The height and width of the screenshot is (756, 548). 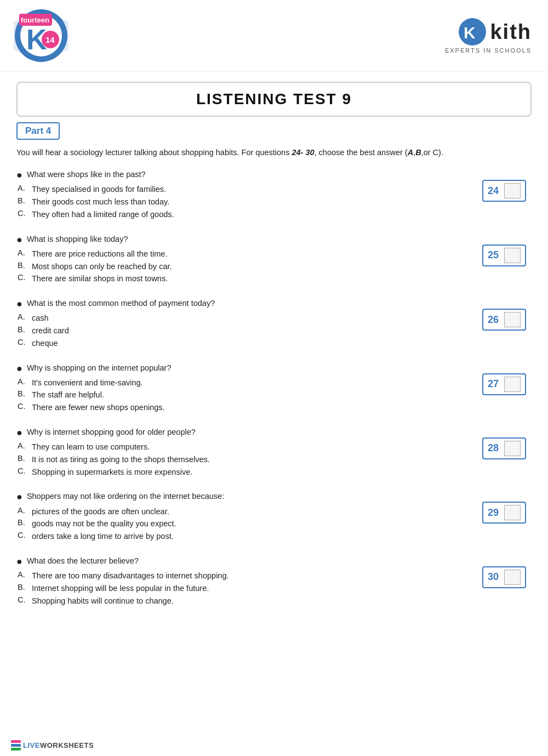 I want to click on svg-text: 14, so click(x=50, y=39).